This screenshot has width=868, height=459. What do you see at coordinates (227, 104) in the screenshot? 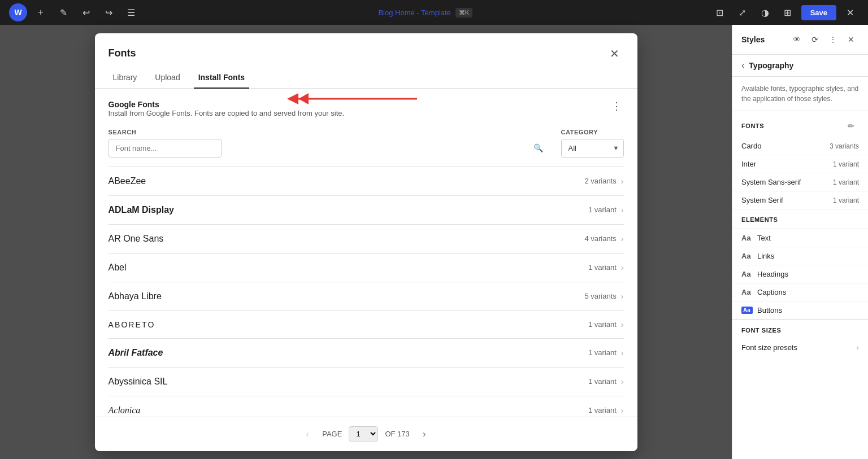
I see `google-fonts-title: Google Fonts` at bounding box center [227, 104].